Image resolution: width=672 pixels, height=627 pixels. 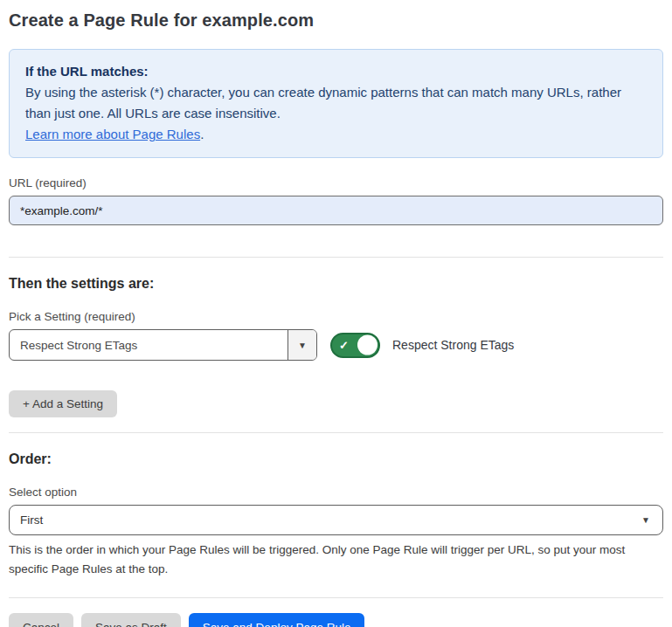 What do you see at coordinates (31, 520) in the screenshot?
I see `order-select-value: First` at bounding box center [31, 520].